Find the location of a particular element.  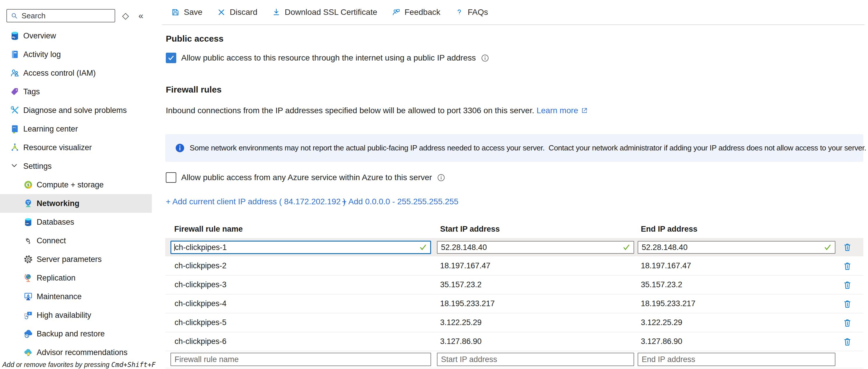

end-ip-cell: 35.157.23.2 is located at coordinates (662, 285).